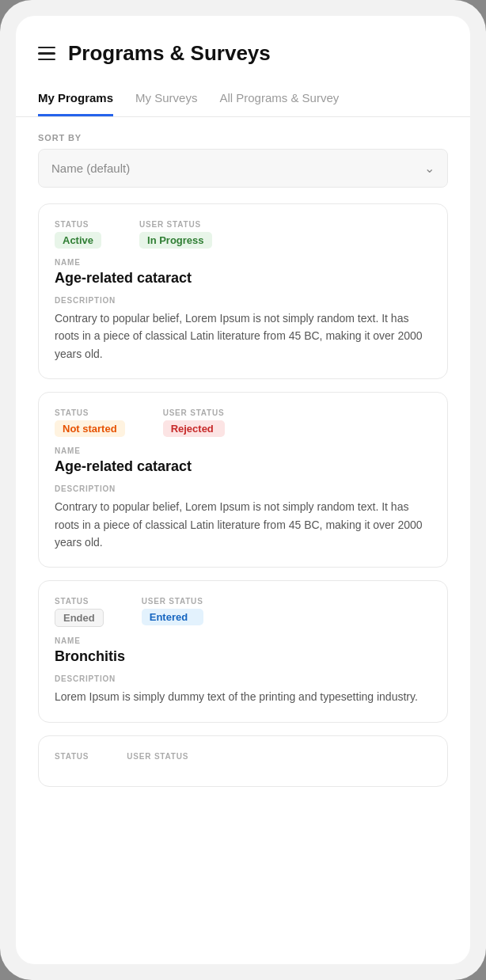  Describe the element at coordinates (243, 489) in the screenshot. I see `card-2-desc-label: DESCRIPTION` at that location.